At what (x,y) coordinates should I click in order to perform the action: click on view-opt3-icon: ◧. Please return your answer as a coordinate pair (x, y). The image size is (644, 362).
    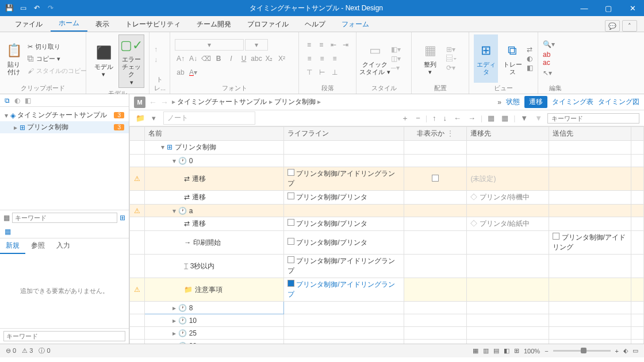
    Looking at the image, I should click on (530, 68).